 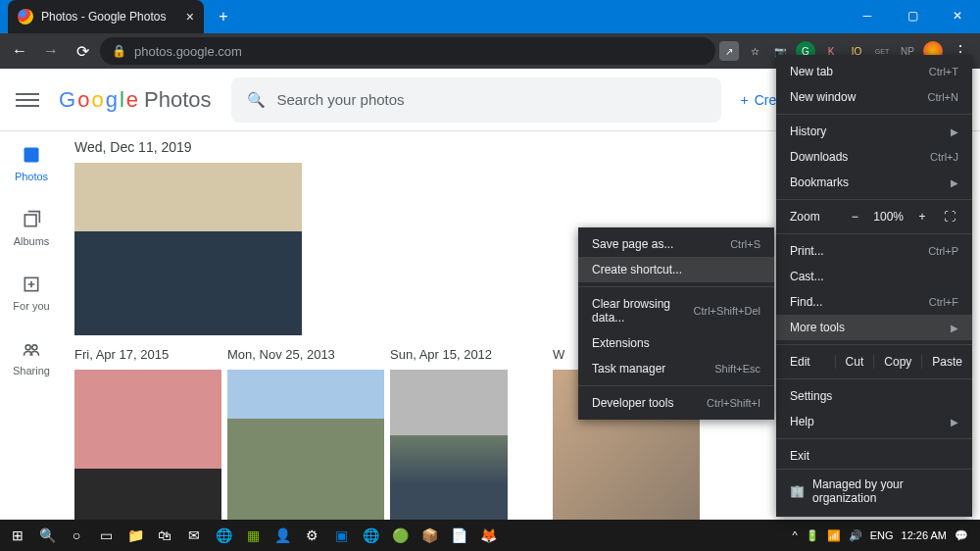 What do you see at coordinates (282, 535) in the screenshot?
I see `app-icon: 👤` at bounding box center [282, 535].